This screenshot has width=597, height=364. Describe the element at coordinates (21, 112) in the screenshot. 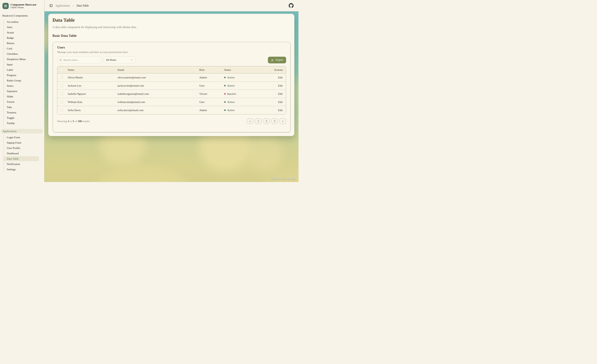

I see `sidebar-item-textarea: Textarea` at that location.